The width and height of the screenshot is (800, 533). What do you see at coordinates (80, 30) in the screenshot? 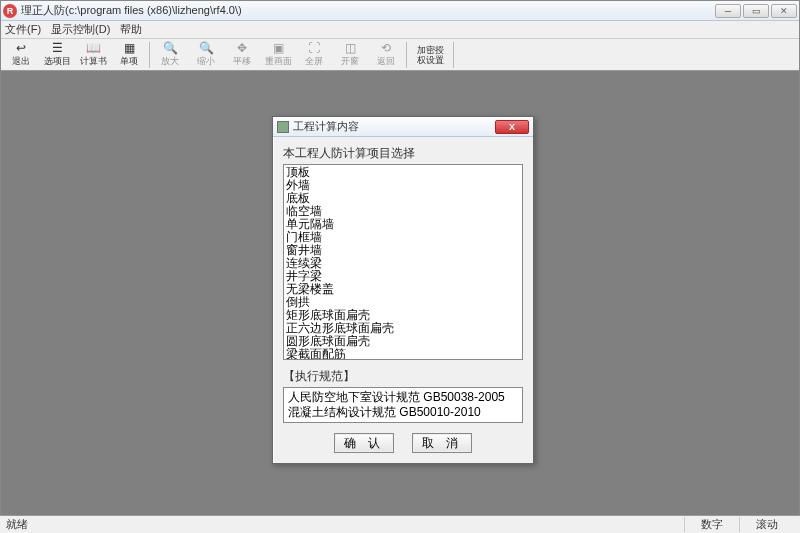
I see `menu-view: 显示控制(D)` at bounding box center [80, 30].